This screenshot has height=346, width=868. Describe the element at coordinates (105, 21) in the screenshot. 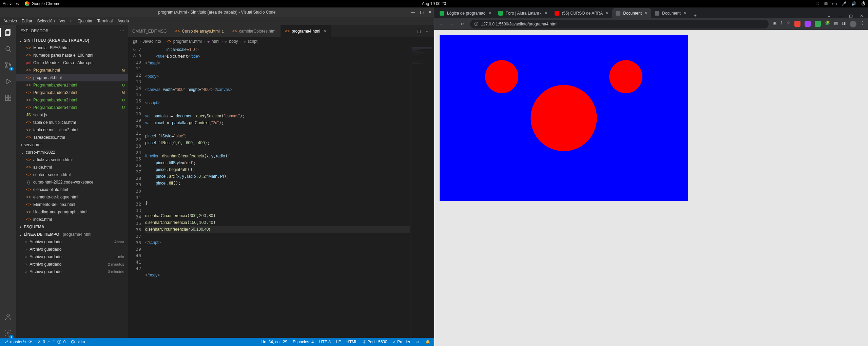

I see `menu-terminal: Terminal` at that location.